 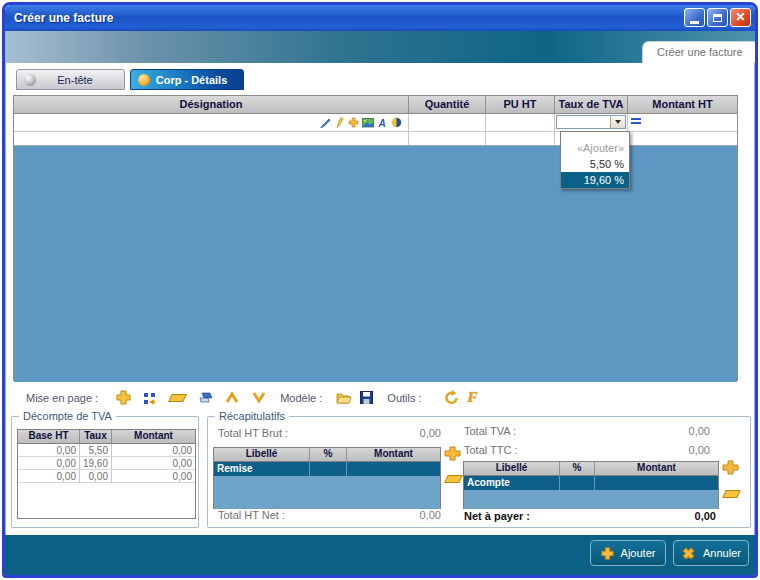 I want to click on pie-icon, so click(x=396, y=122).